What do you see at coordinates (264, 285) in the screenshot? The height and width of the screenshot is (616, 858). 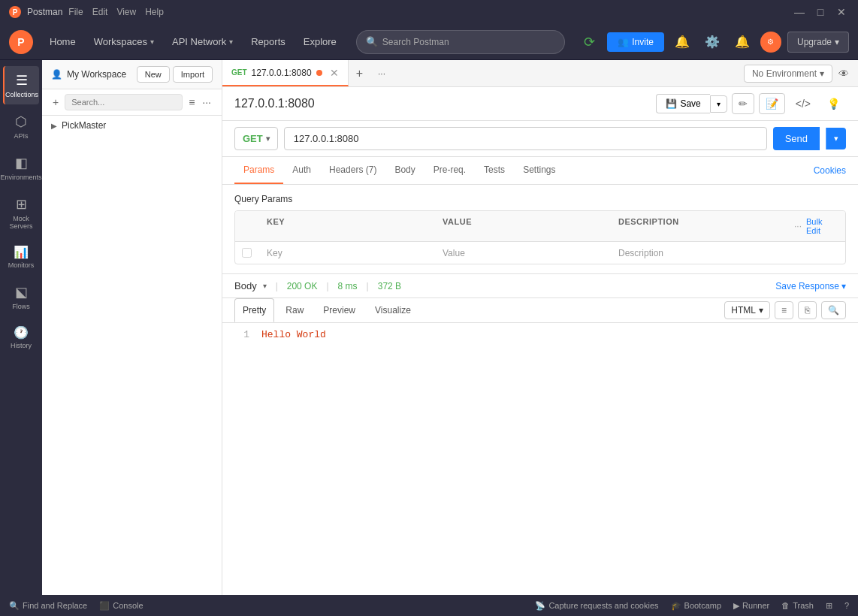 I see `response-title-arrow-icon: ▾` at bounding box center [264, 285].